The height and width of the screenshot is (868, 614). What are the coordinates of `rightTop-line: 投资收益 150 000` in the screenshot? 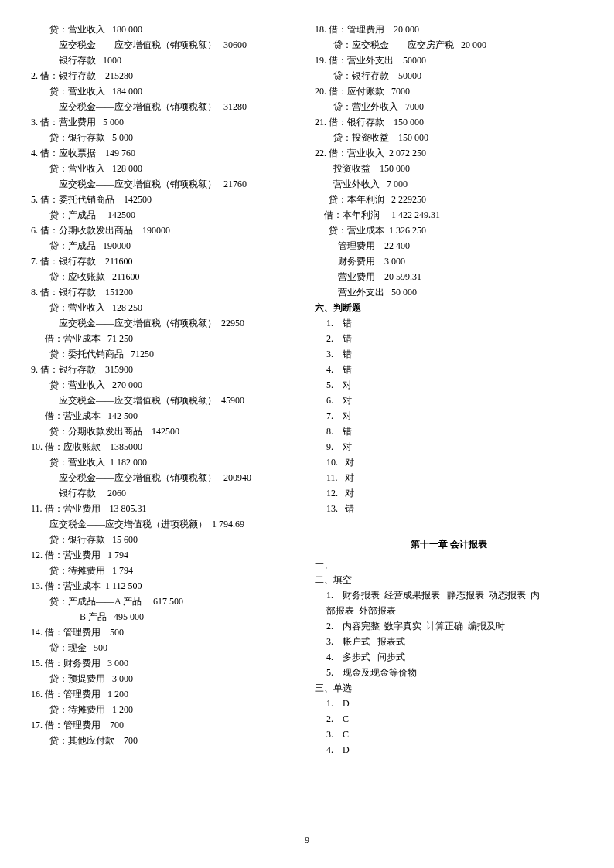 It's located at (449, 168).